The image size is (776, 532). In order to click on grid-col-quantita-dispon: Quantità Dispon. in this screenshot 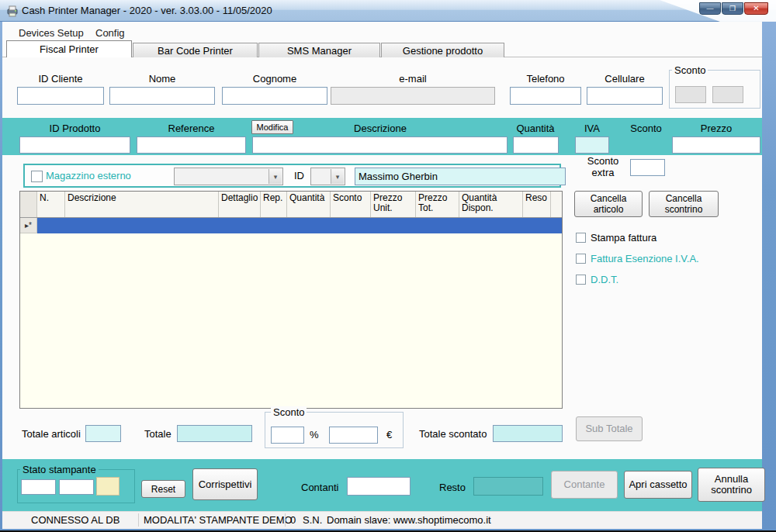, I will do `click(491, 205)`.